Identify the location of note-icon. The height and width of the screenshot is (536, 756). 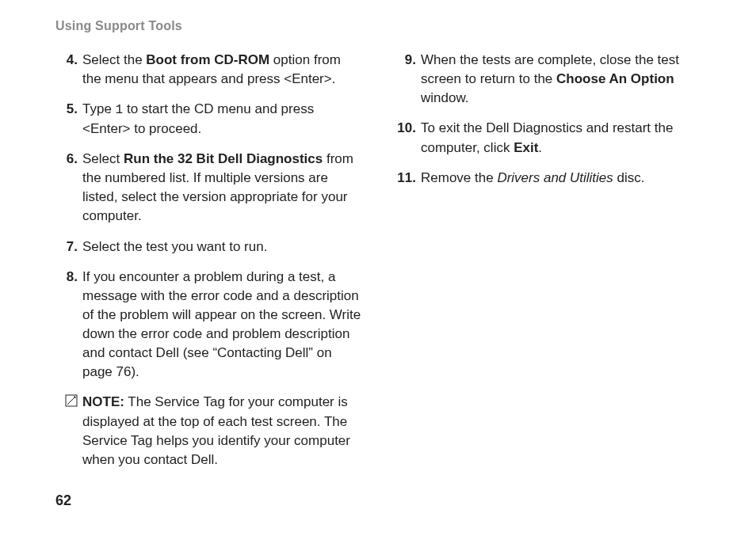
(69, 431).